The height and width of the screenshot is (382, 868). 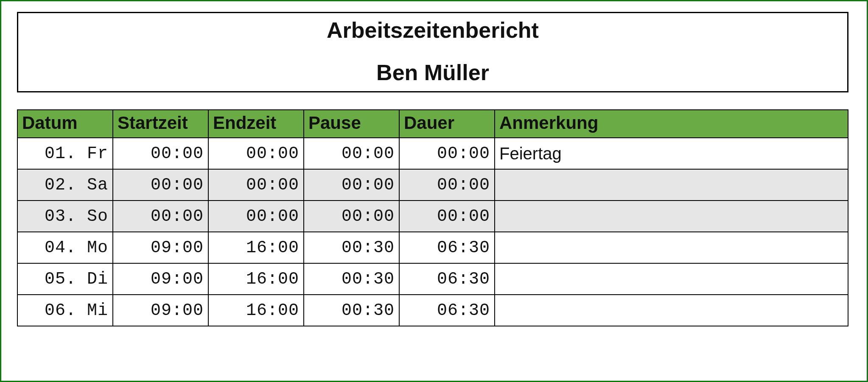 What do you see at coordinates (433, 216) in the screenshot?
I see `table-row: 03. So00:0000:0000:0000:00` at bounding box center [433, 216].